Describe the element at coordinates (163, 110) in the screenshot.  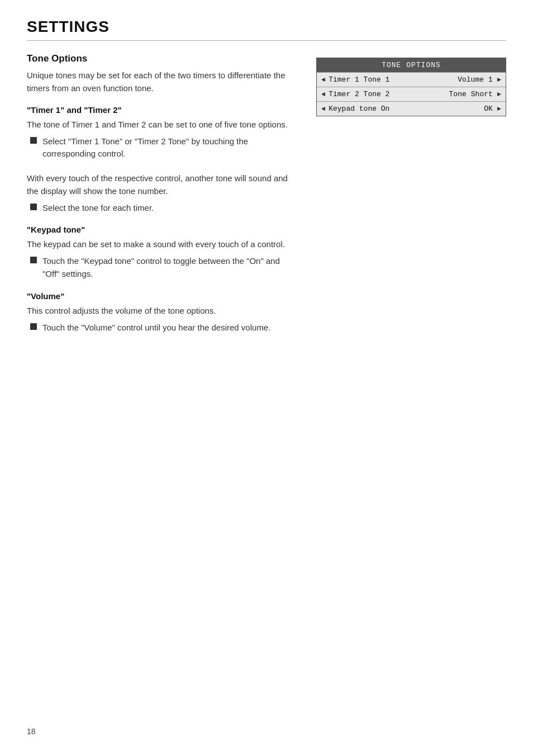
I see `subsection-timer-title: "Timer 1" and "Timer 2"` at that location.